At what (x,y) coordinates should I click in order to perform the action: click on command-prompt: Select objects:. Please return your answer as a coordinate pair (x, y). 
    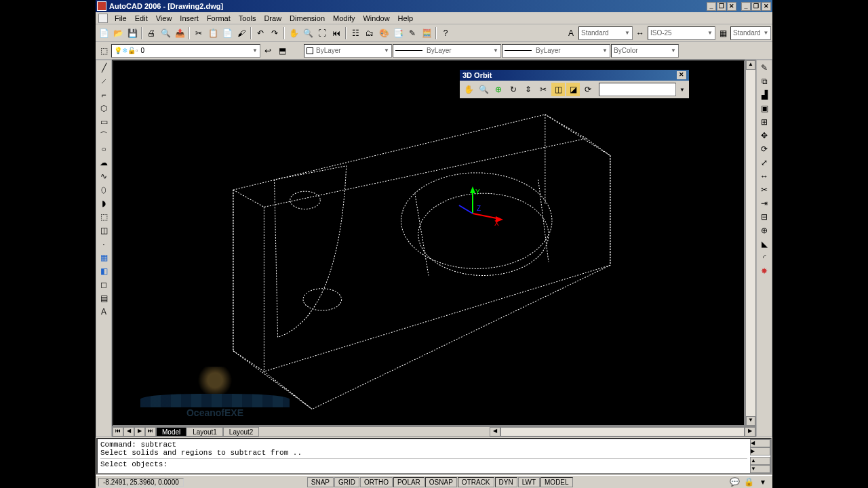
    Looking at the image, I should click on (424, 464).